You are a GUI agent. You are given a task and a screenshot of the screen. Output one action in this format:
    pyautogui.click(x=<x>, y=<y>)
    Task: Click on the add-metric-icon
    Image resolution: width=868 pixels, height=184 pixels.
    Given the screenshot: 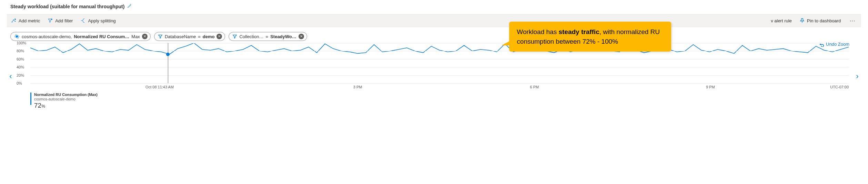 What is the action you would take?
    pyautogui.click(x=14, y=21)
    